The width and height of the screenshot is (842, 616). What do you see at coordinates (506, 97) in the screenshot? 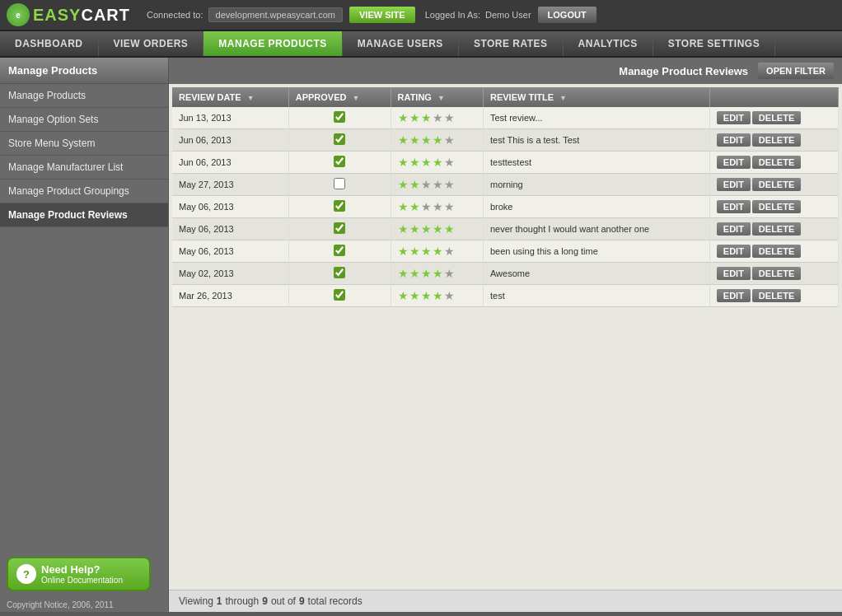
I see `table-header-row: REVIEW DATE ▼ APPROVED ▼ RATING ▼ REVIEW…` at bounding box center [506, 97].